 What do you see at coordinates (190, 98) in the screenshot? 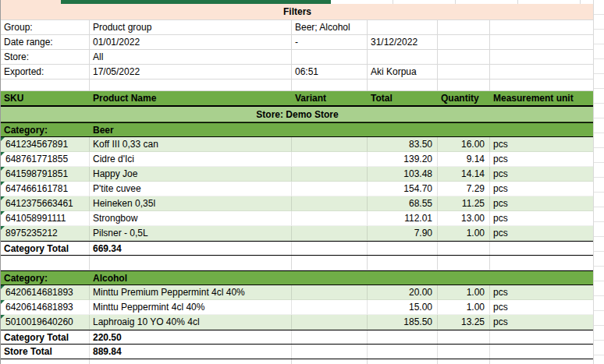
I see `column-header-product-name: Product Name` at bounding box center [190, 98].